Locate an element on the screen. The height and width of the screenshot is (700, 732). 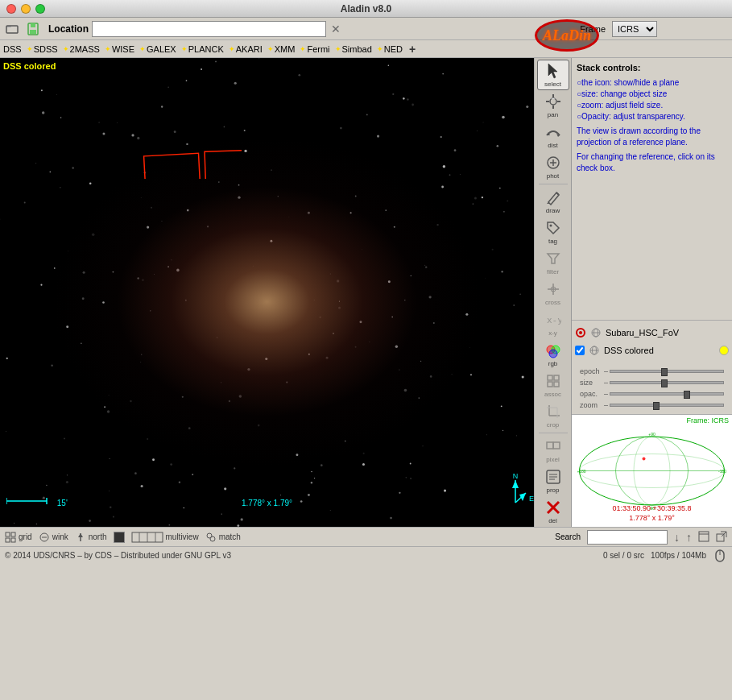
close-button is located at coordinates (11, 9).